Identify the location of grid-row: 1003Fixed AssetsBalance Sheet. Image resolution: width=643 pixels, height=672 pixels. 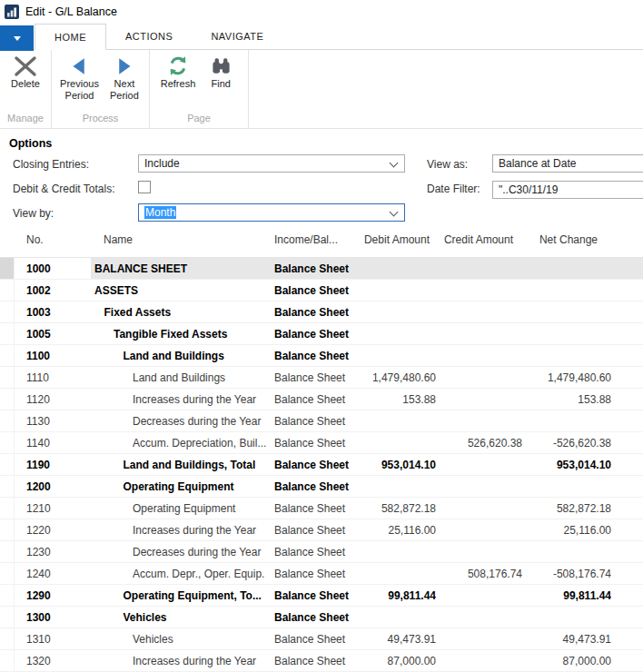
(322, 312).